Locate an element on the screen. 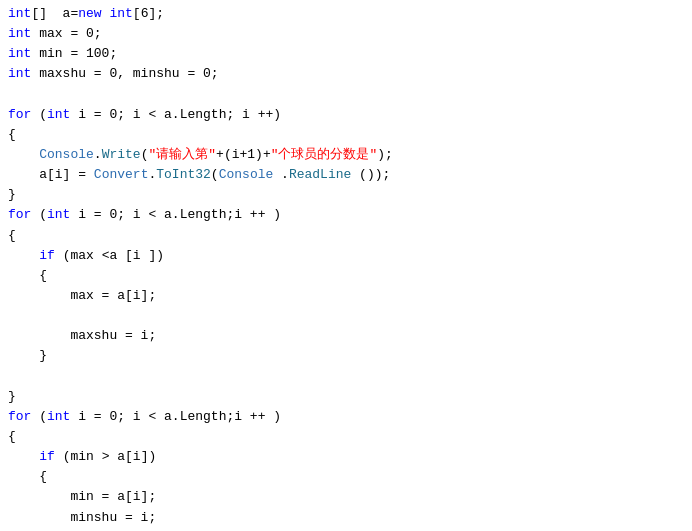 The image size is (692, 531). code-token: a= is located at coordinates (66, 14).